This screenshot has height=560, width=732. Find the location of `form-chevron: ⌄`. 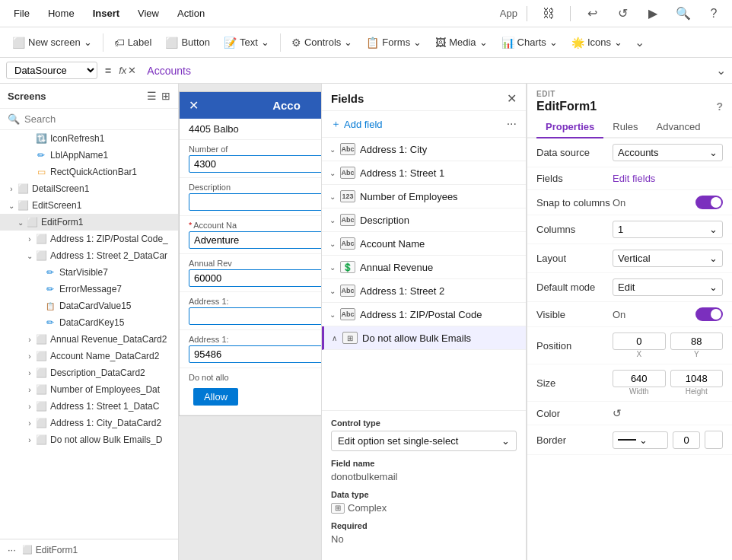

form-chevron: ⌄ is located at coordinates (21, 222).